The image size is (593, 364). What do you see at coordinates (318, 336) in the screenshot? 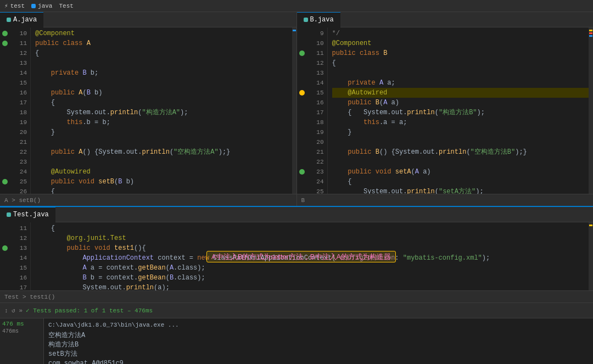
I see `run-output-line-1: 空构造方法A` at bounding box center [318, 336].